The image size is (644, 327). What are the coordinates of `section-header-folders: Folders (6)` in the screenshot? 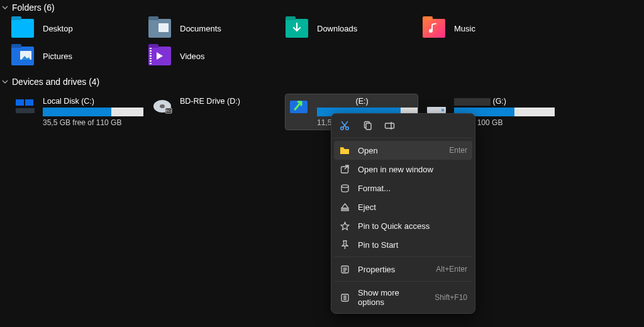 It's located at (322, 8).